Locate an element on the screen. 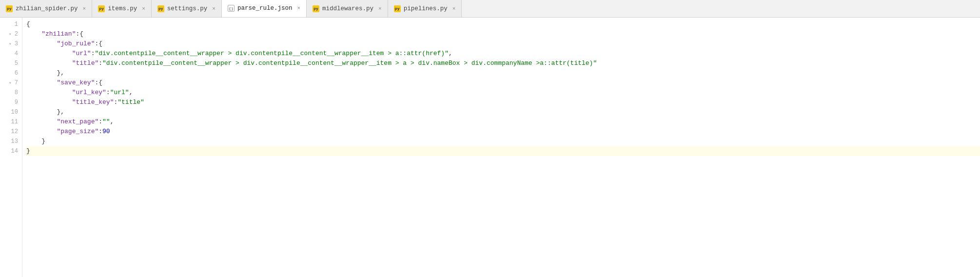 The image size is (980, 277). code-line-6: }, is located at coordinates (503, 73).